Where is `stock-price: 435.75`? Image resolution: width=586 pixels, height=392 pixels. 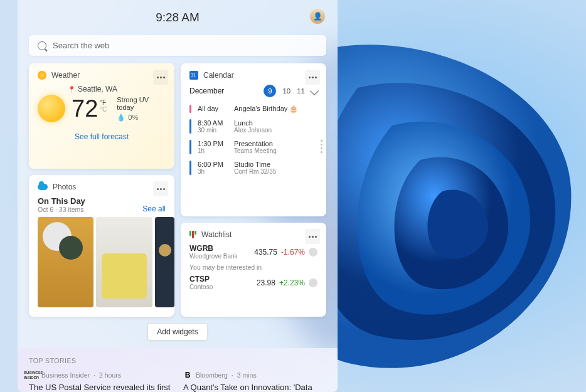 stock-price: 435.75 is located at coordinates (266, 252).